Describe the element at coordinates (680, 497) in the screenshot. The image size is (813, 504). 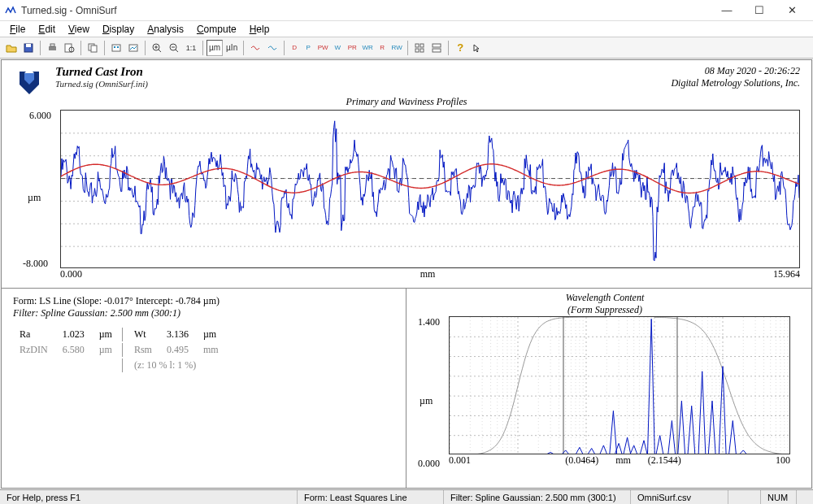
I see `status-file: OmniSurf.csv` at that location.